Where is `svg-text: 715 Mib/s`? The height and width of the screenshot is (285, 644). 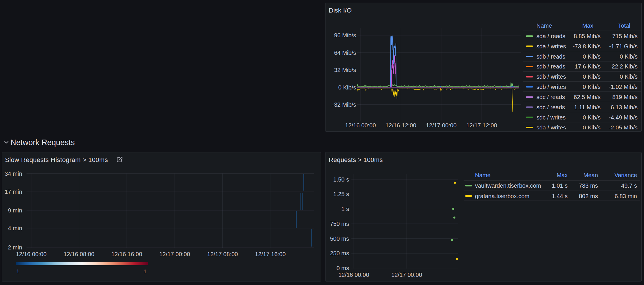 svg-text: 715 Mib/s is located at coordinates (625, 36).